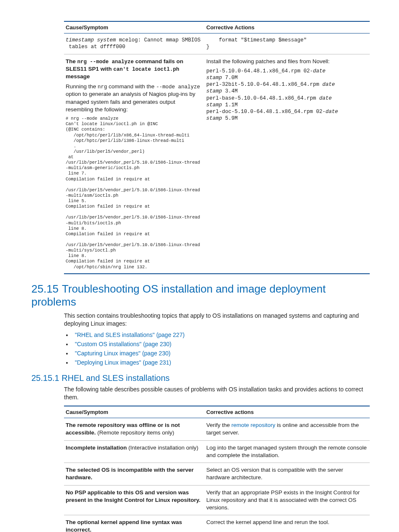 The image size is (399, 532). Describe the element at coordinates (123, 344) in the screenshot. I see `xref-link: "Custom OS installations" (page 230)` at that location.